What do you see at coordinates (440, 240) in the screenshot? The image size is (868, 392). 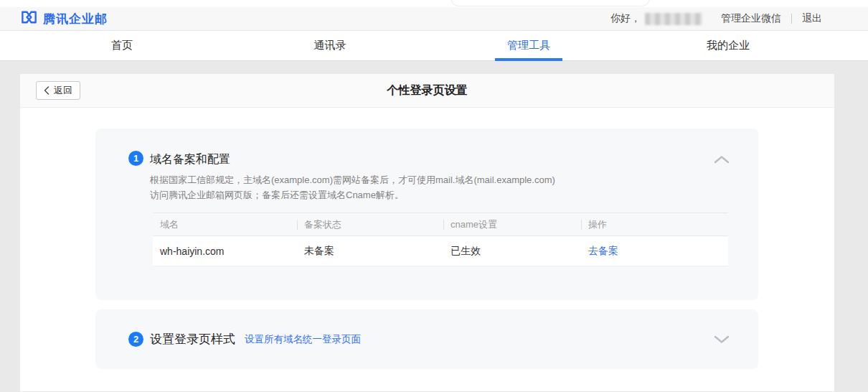 I see `domain-table: 域名 备案状态 cname设置 操作 wh-haiyin.com 未备案 已生效…` at bounding box center [440, 240].